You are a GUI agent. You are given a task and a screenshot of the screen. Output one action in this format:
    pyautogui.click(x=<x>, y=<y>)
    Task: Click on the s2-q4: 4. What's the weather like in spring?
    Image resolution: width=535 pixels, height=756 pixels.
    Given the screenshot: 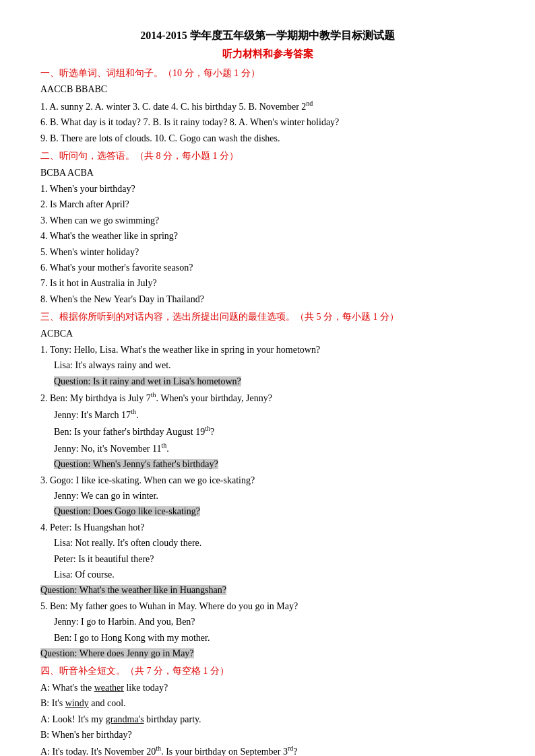 What is the action you would take?
    pyautogui.click(x=268, y=236)
    